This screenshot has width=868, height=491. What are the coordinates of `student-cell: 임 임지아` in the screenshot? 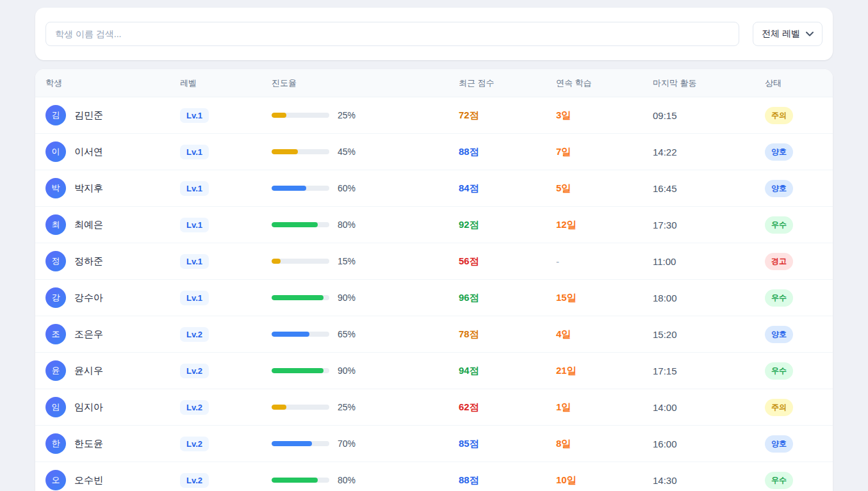 It's located at (113, 407).